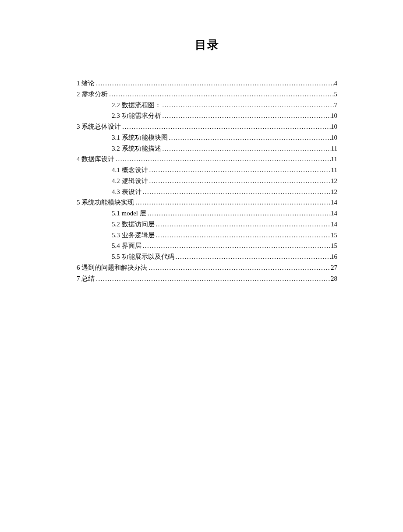 The image size is (403, 532). What do you see at coordinates (334, 278) in the screenshot?
I see `toc-entry-page: 28` at bounding box center [334, 278].